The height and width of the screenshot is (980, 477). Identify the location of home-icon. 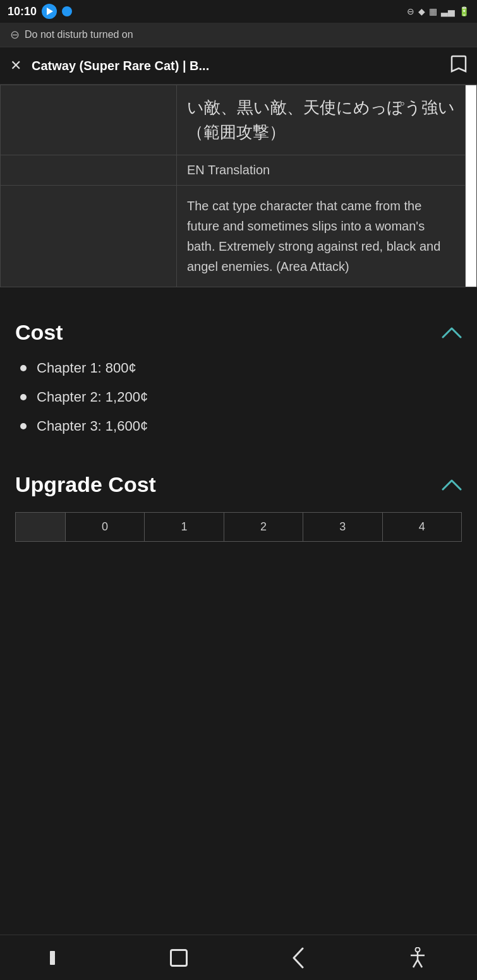
(179, 958).